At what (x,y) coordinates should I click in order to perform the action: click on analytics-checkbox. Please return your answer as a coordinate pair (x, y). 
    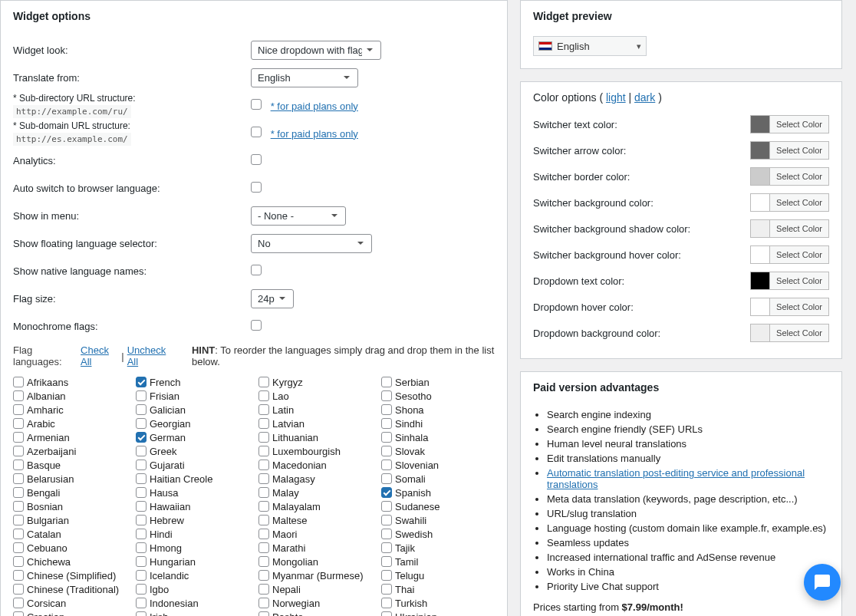
    Looking at the image, I should click on (256, 160).